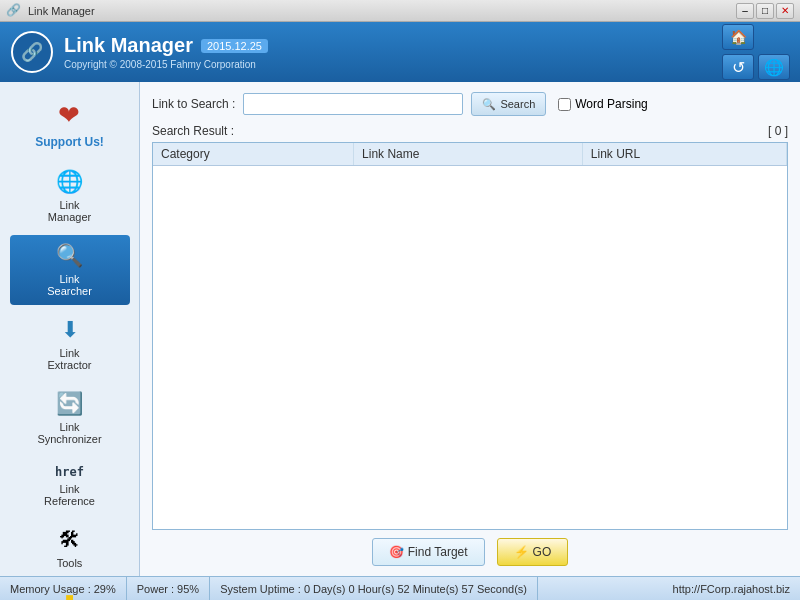  I want to click on power-status: Power : 95%, so click(168, 588).